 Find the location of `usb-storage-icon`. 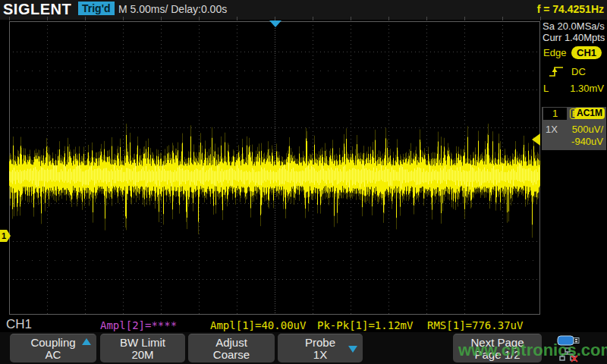

usb-storage-icon is located at coordinates (570, 340).